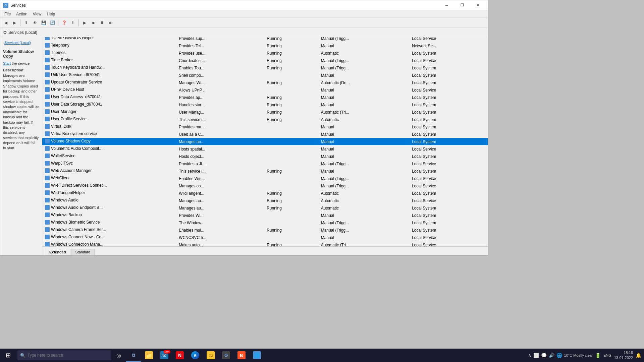  Describe the element at coordinates (639, 355) in the screenshot. I see `tray-action-center: 🔔` at that location.